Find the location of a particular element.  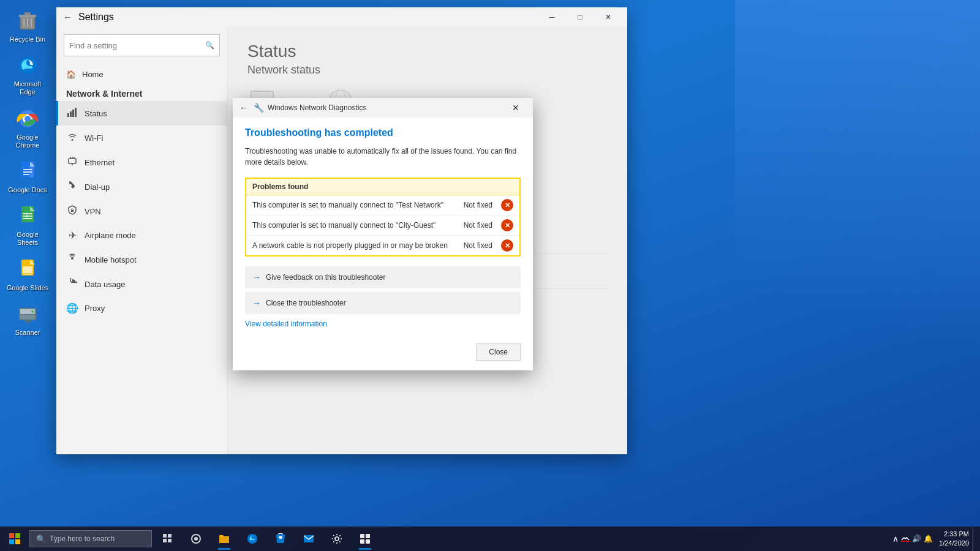

hotspot-label: Mobile hotspot is located at coordinates (110, 260).